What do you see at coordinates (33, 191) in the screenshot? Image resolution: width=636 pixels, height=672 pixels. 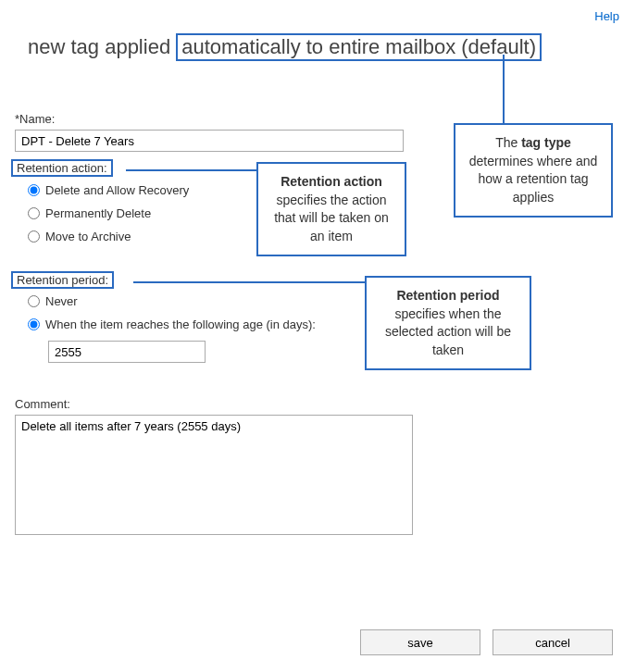 I see `radio-delete-allow` at bounding box center [33, 191].